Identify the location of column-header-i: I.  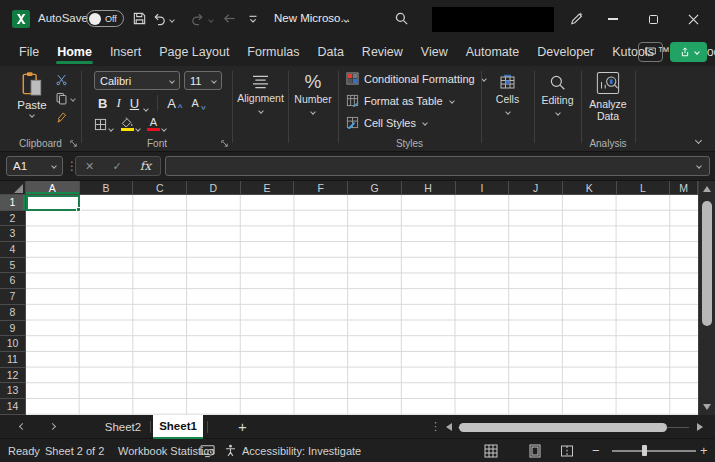
(483, 188).